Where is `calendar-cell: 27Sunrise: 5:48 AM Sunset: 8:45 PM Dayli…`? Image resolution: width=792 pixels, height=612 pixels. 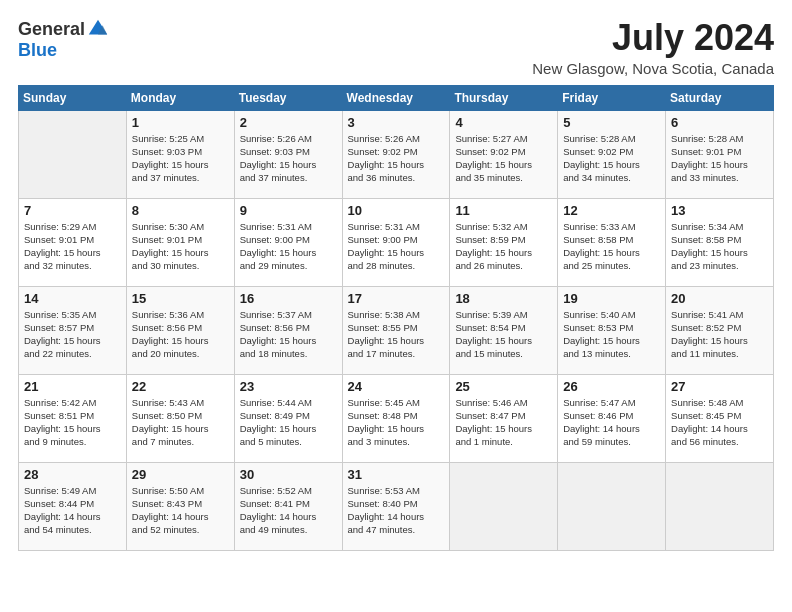 calendar-cell: 27Sunrise: 5:48 AM Sunset: 8:45 PM Dayli… is located at coordinates (720, 418).